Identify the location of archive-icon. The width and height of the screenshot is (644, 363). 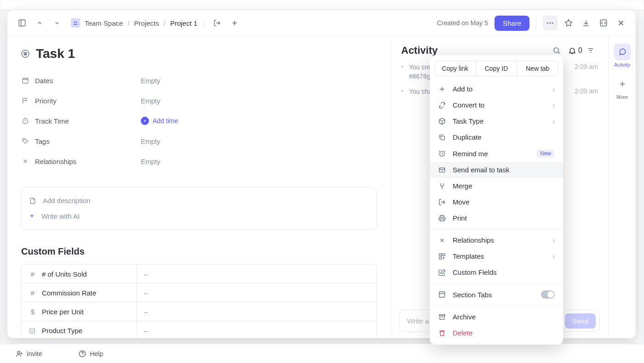
(442, 317).